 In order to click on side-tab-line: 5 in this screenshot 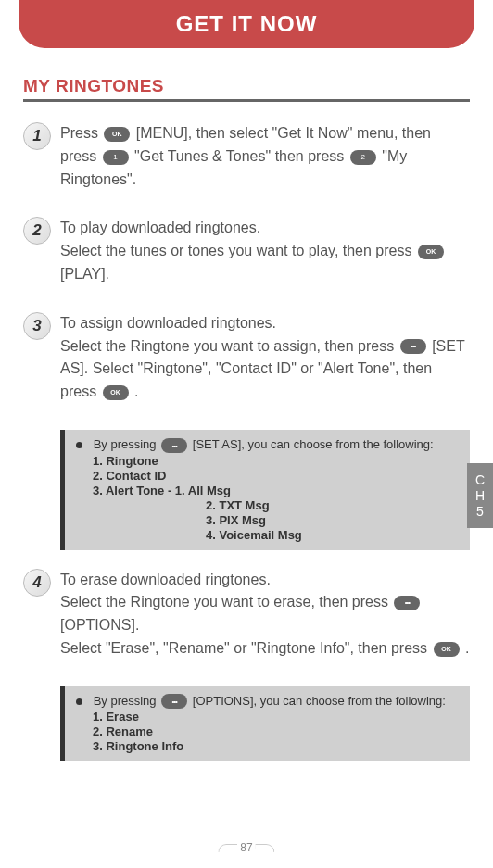, I will do `click(480, 511)`.